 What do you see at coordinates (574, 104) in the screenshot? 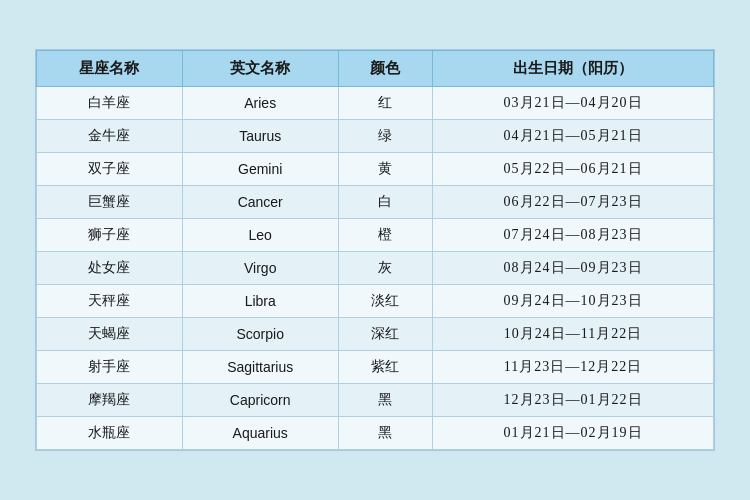
I see `cell-birthdate: 03月21日—04月20日` at bounding box center [574, 104].